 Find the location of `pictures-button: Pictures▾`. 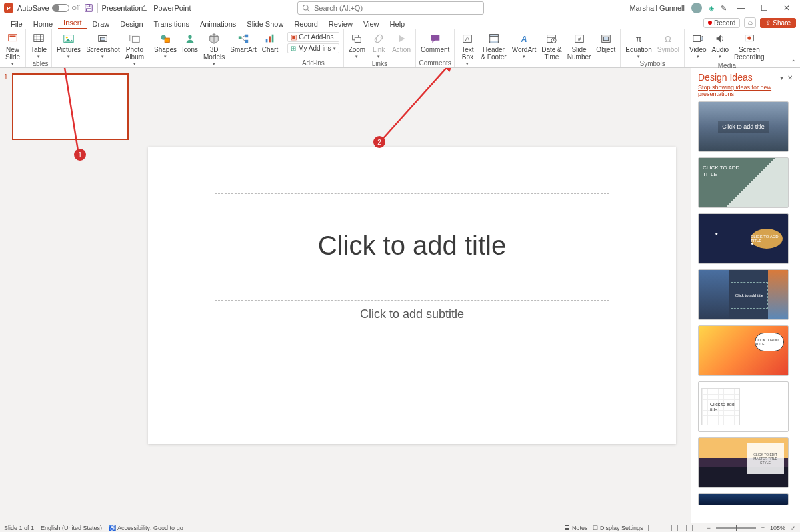

pictures-button: Pictures▾ is located at coordinates (69, 45).